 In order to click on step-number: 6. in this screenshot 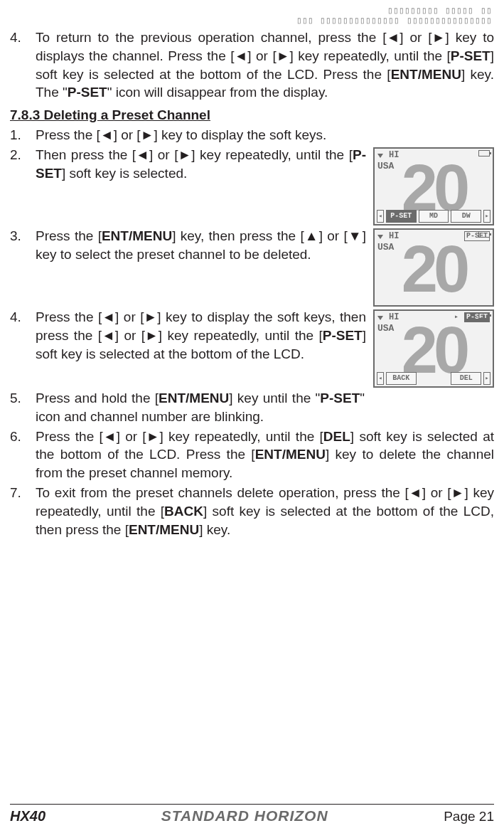, I will do `click(23, 437)`.